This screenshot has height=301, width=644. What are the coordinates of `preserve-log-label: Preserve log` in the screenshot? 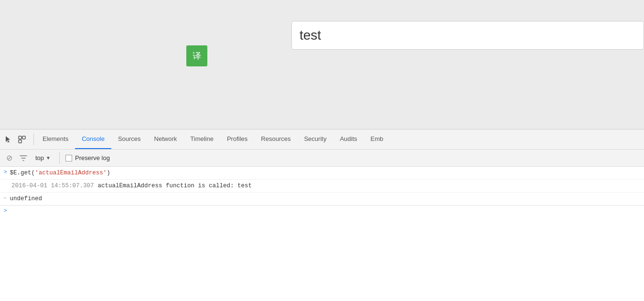 It's located at (93, 158).